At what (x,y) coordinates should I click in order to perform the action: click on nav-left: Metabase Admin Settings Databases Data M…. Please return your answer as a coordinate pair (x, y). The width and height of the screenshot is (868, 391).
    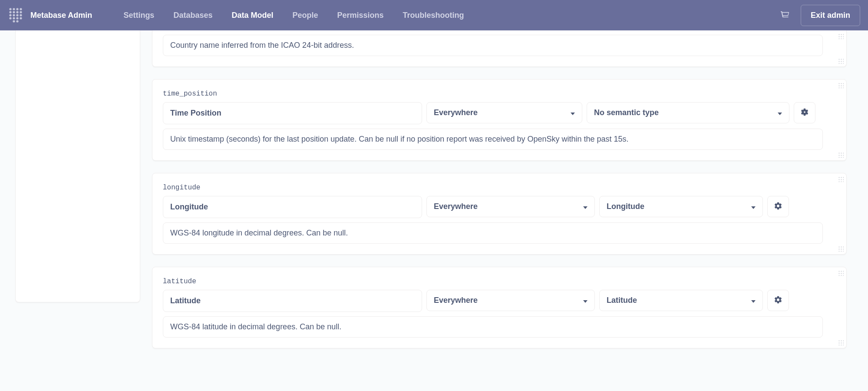
    Looking at the image, I should click on (241, 16).